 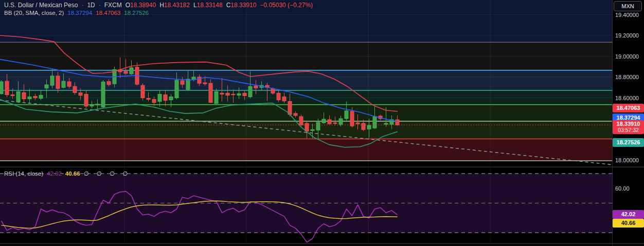 What do you see at coordinates (627, 56) in the screenshot?
I see `price-tick-label: 19.00000` at bounding box center [627, 56].